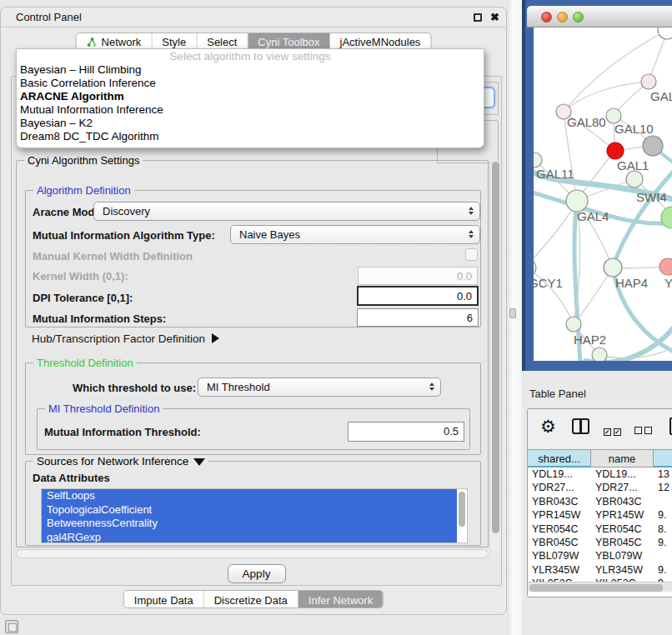  What do you see at coordinates (355, 235) in the screenshot?
I see `mi-algorithm-type-select: Naive Bayes` at bounding box center [355, 235].